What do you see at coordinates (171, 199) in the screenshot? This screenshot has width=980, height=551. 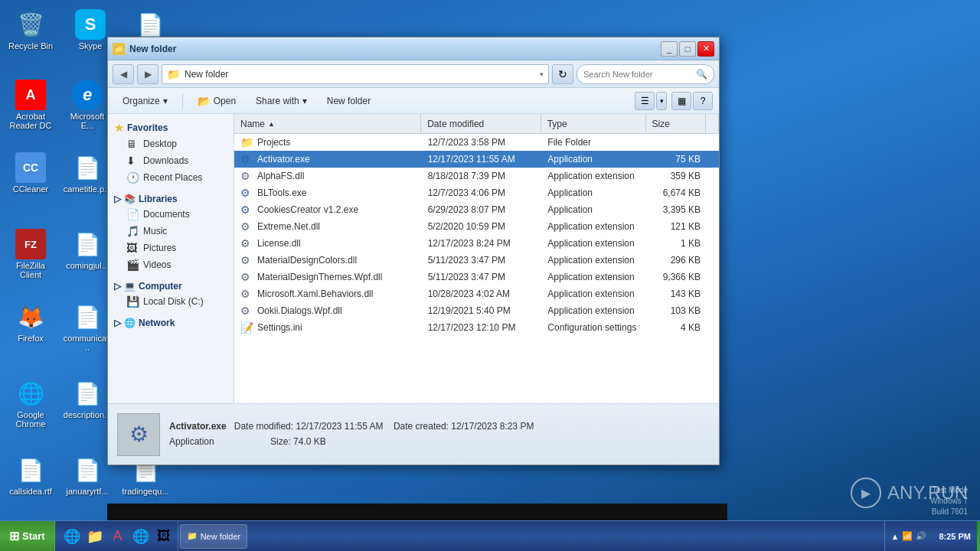 I see `libraries-header: ▷ 📚 Libraries` at bounding box center [171, 199].